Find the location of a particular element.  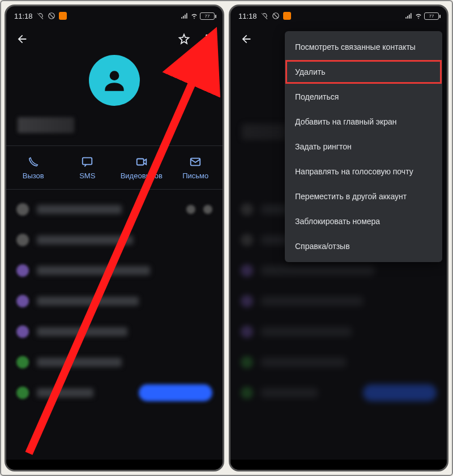

email-label: Письмо is located at coordinates (195, 175).